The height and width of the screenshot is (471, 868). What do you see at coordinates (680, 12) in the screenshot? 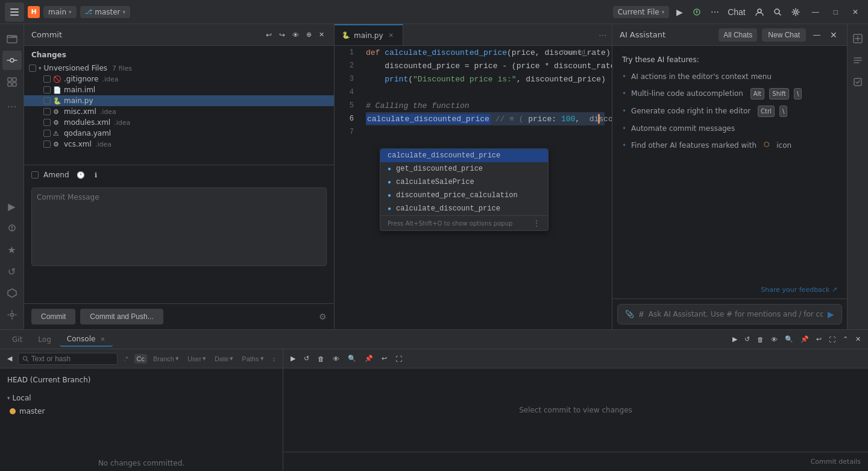
I see `run-button: ▶` at bounding box center [680, 12].